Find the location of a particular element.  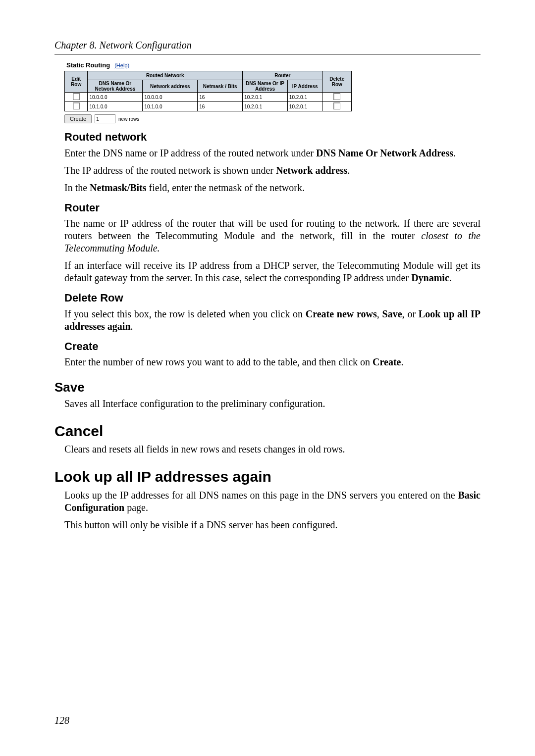

table-row: 10.0.0.0 10.0.0.0 16 10.2.0.1 10.2.0.1 is located at coordinates (208, 97).